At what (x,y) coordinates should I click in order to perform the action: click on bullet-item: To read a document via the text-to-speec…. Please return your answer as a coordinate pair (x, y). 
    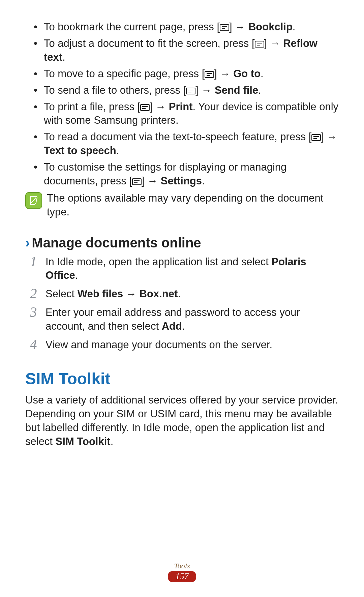
    Looking at the image, I should click on (191, 144).